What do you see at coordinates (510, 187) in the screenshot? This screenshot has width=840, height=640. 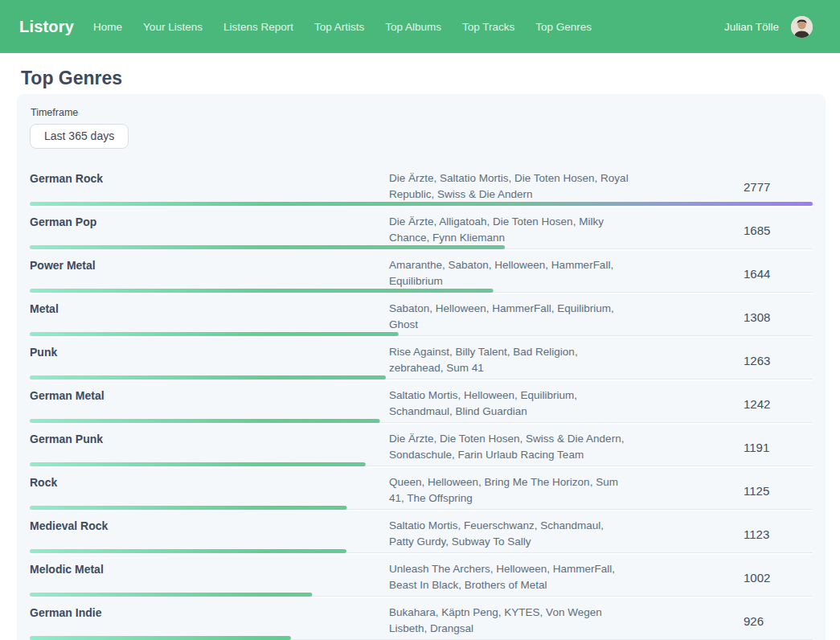 I see `genre-artists: Die Ärzte, Saltatio Mortis, Die Toten Ho…` at bounding box center [510, 187].